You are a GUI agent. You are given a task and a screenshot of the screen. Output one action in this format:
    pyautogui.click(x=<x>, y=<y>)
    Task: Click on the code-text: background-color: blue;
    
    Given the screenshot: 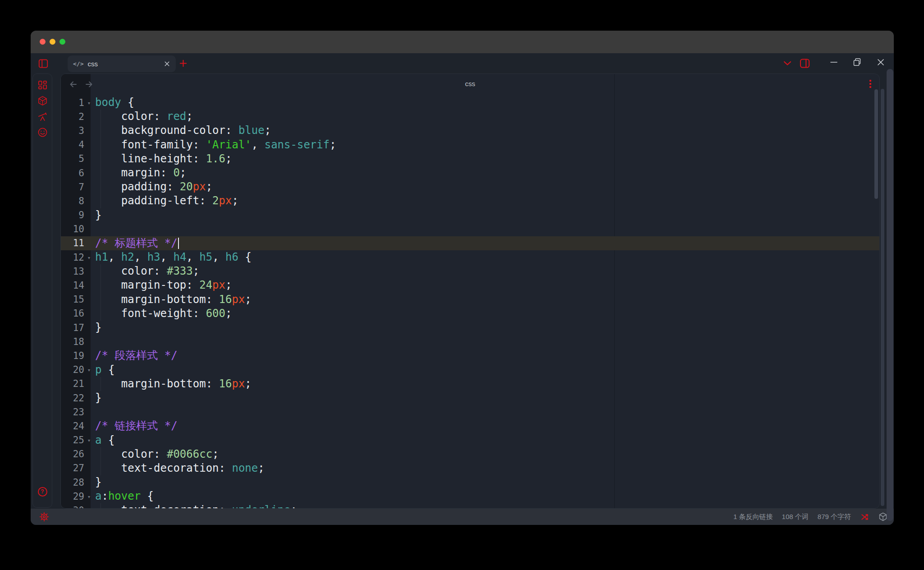 What is the action you would take?
    pyautogui.click(x=485, y=131)
    